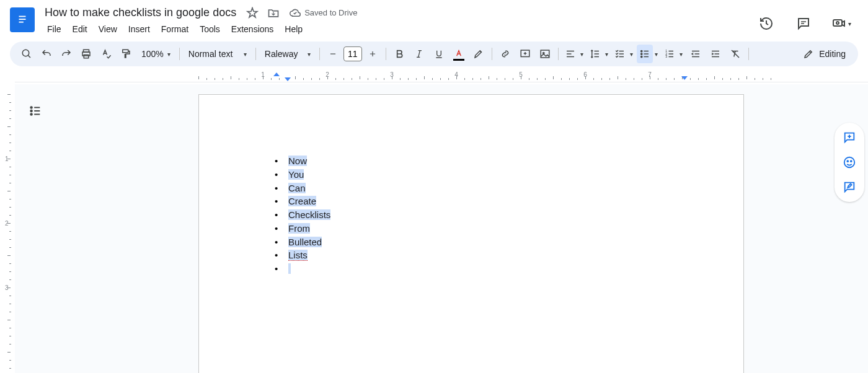 The image size is (868, 373). I want to click on bold-icon, so click(399, 54).